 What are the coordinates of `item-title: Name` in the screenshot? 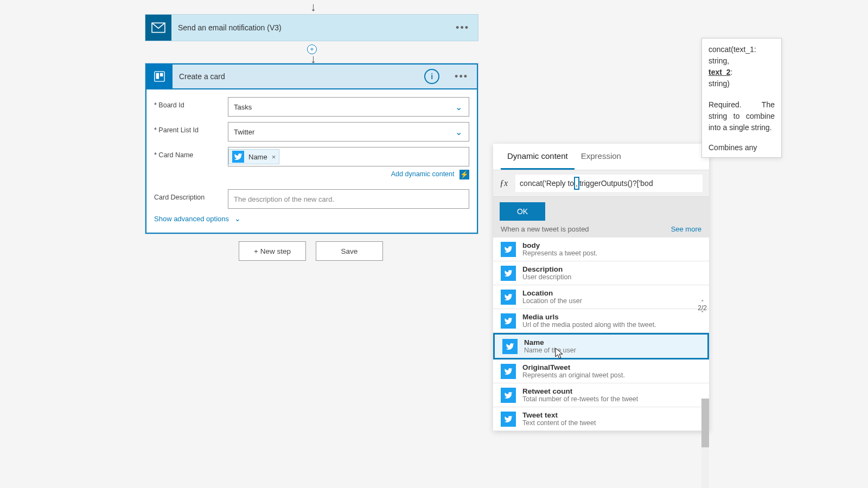 It's located at (612, 343).